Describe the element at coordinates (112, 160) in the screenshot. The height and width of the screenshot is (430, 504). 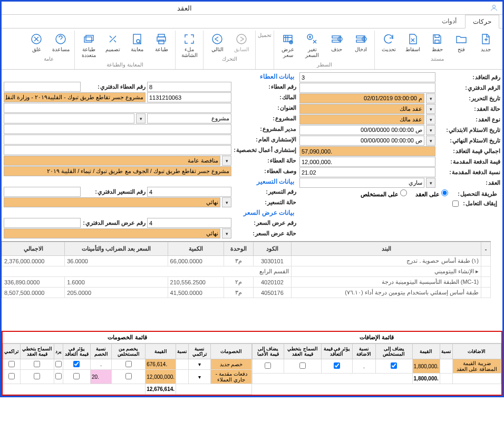
I see `bid-status-input` at that location.